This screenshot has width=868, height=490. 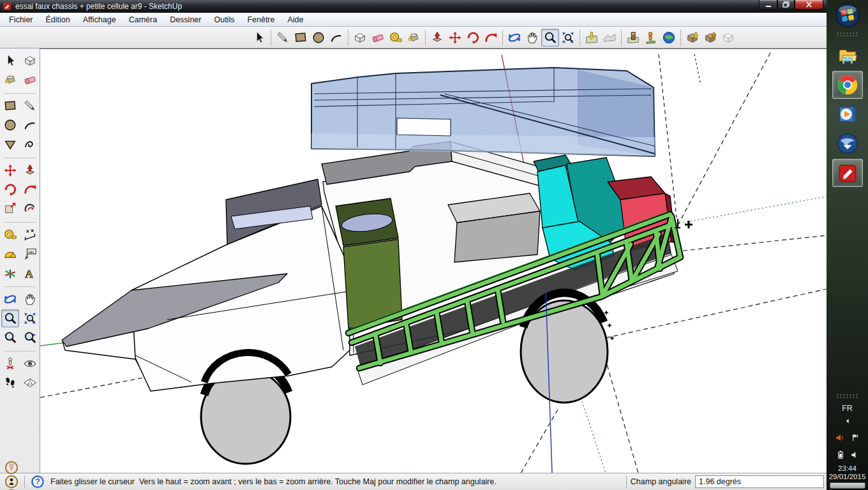 What do you see at coordinates (30, 235) in the screenshot?
I see `tool-dimension-icon` at bounding box center [30, 235].